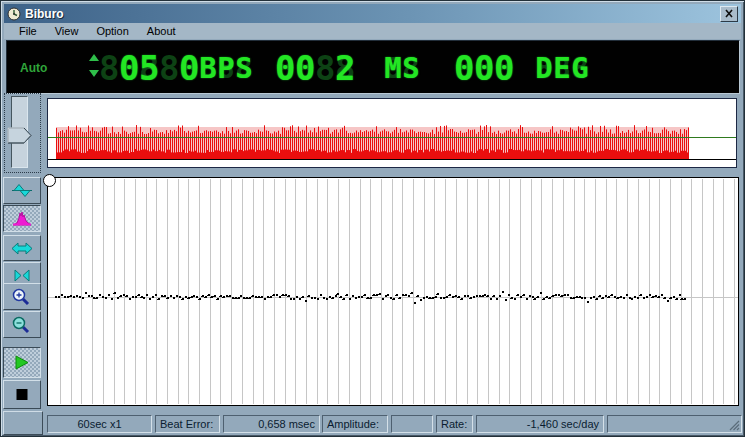 This screenshot has width=745, height=437. Describe the element at coordinates (392, 133) in the screenshot. I see `beat-waveform-panel` at that location.